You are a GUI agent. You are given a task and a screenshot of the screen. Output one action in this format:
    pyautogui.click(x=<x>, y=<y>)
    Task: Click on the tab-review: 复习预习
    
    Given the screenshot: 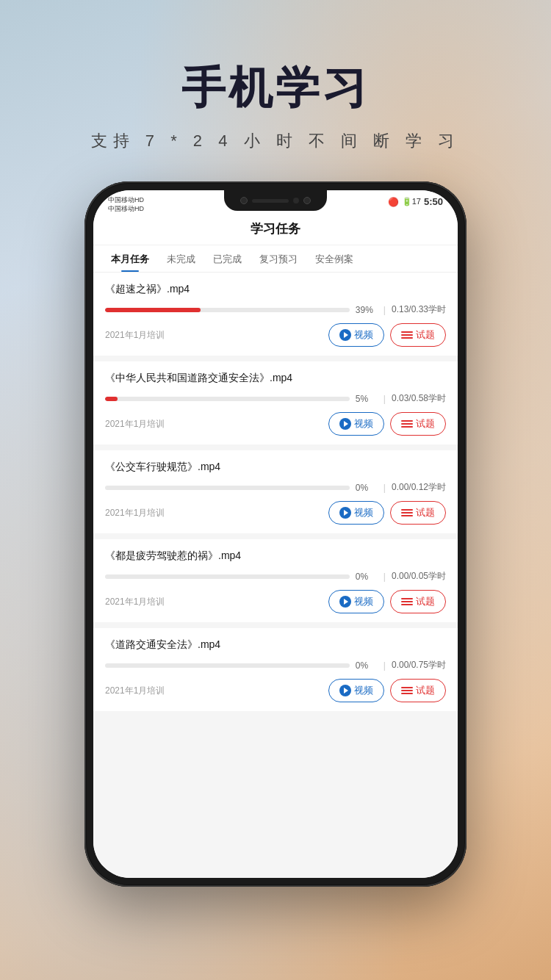 What is the action you would take?
    pyautogui.click(x=278, y=259)
    